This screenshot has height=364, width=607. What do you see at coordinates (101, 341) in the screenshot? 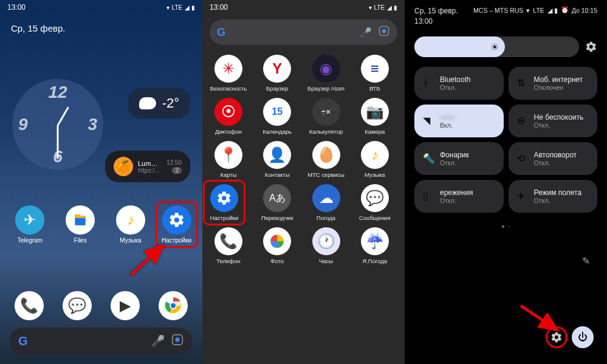
I see `google-search-bar: G 🎤` at bounding box center [101, 341].